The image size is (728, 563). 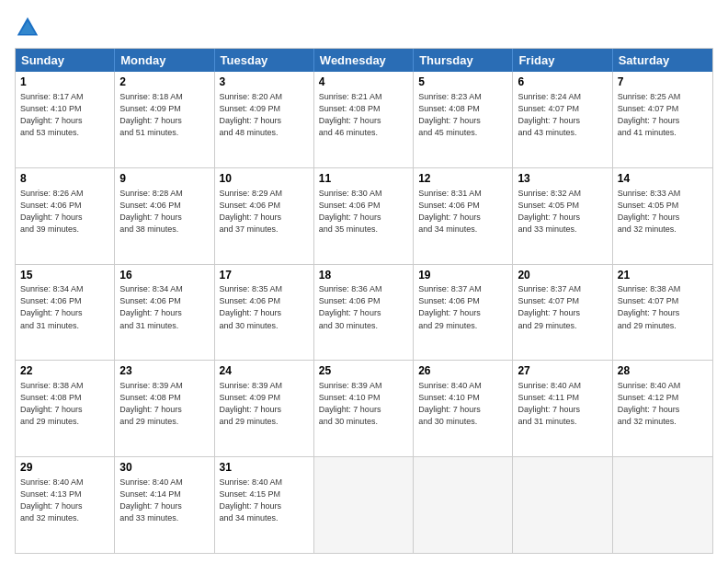 What do you see at coordinates (663, 404) in the screenshot?
I see `day-info: Sunrise: 8:40 AM Sunset: 4:12 PM Dayligh…` at bounding box center [663, 404].